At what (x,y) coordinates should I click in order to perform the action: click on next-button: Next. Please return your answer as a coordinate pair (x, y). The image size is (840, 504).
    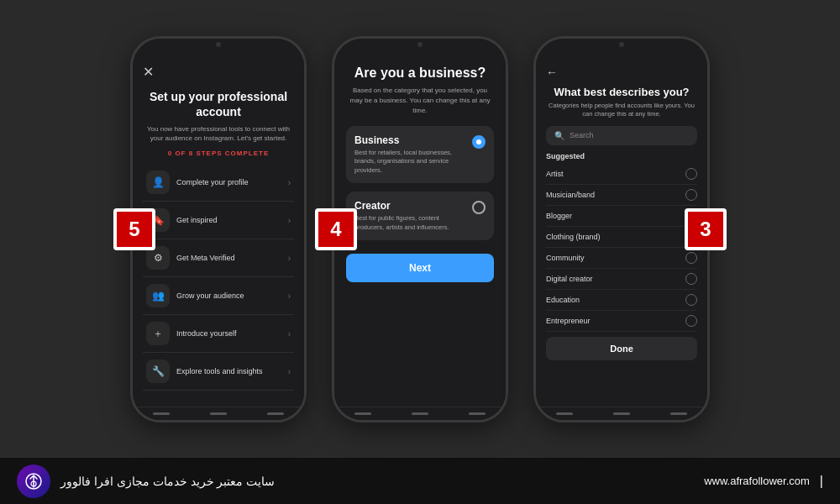
    Looking at the image, I should click on (420, 268).